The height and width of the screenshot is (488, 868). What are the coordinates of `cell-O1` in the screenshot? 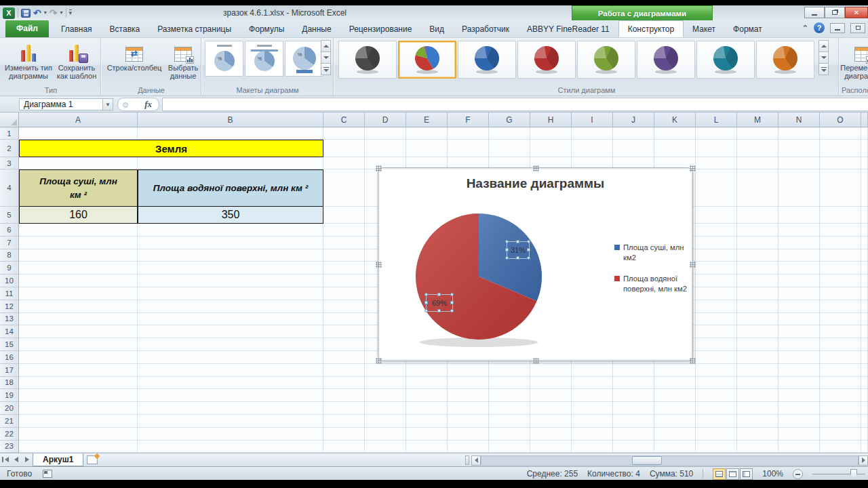 It's located at (841, 134).